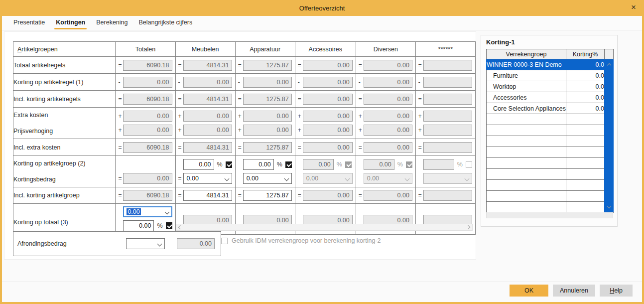 The height and width of the screenshot is (304, 644). What do you see at coordinates (550, 54) in the screenshot?
I see `korting1-header-row: Verrekengroep Korting%` at bounding box center [550, 54].